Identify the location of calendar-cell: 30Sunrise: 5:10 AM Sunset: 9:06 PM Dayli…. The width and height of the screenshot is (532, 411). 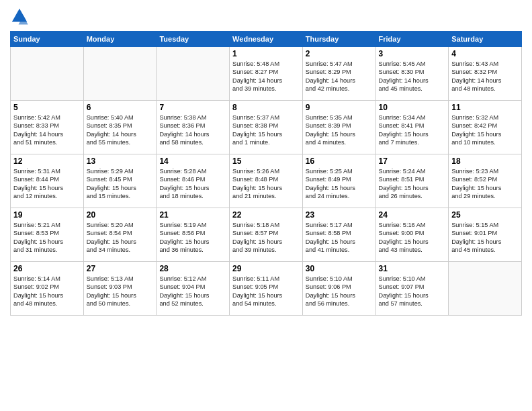
(339, 289).